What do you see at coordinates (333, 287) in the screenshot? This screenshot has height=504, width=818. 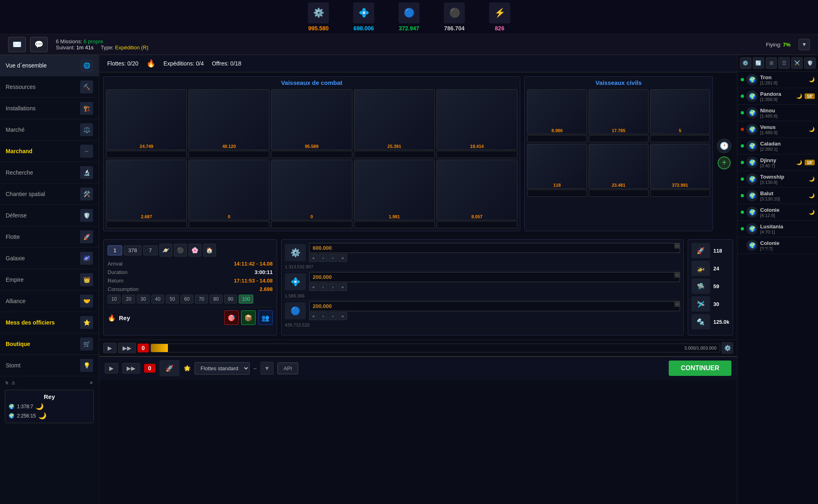 I see `send-crystal-next: ›` at bounding box center [333, 287].